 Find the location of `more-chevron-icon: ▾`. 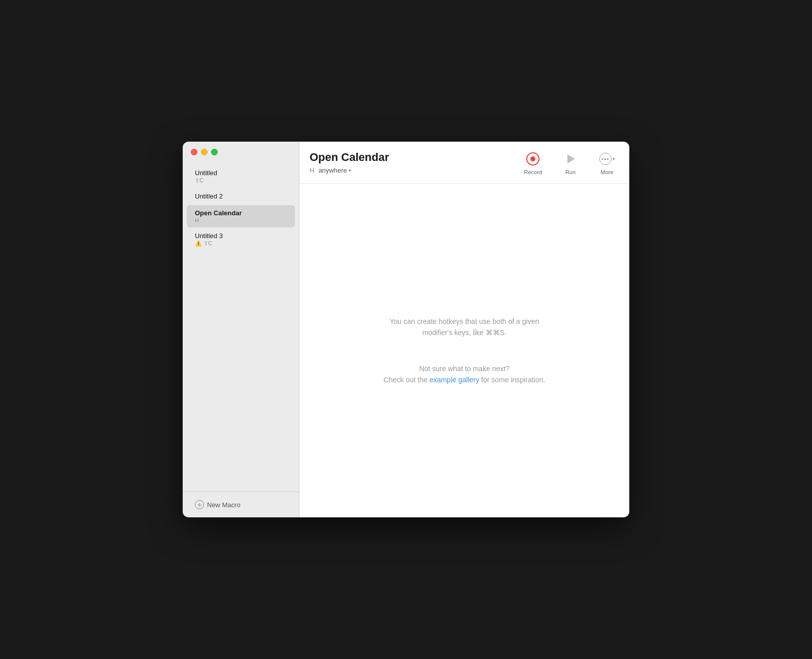

more-chevron-icon: ▾ is located at coordinates (614, 159).